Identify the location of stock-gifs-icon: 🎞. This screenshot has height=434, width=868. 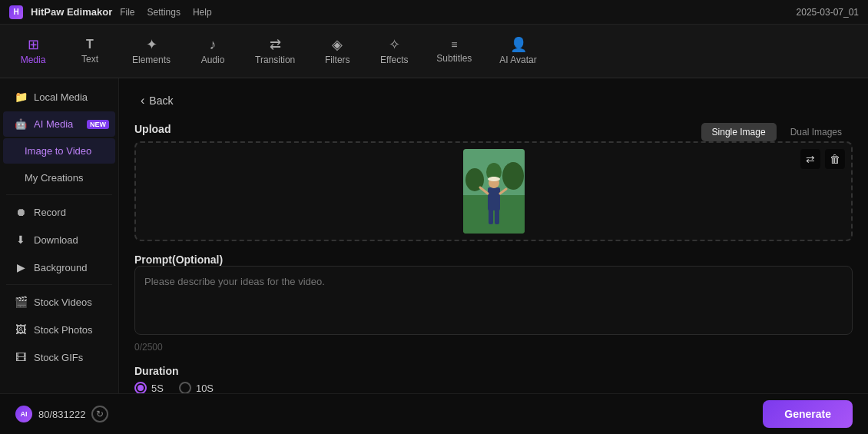
(21, 357).